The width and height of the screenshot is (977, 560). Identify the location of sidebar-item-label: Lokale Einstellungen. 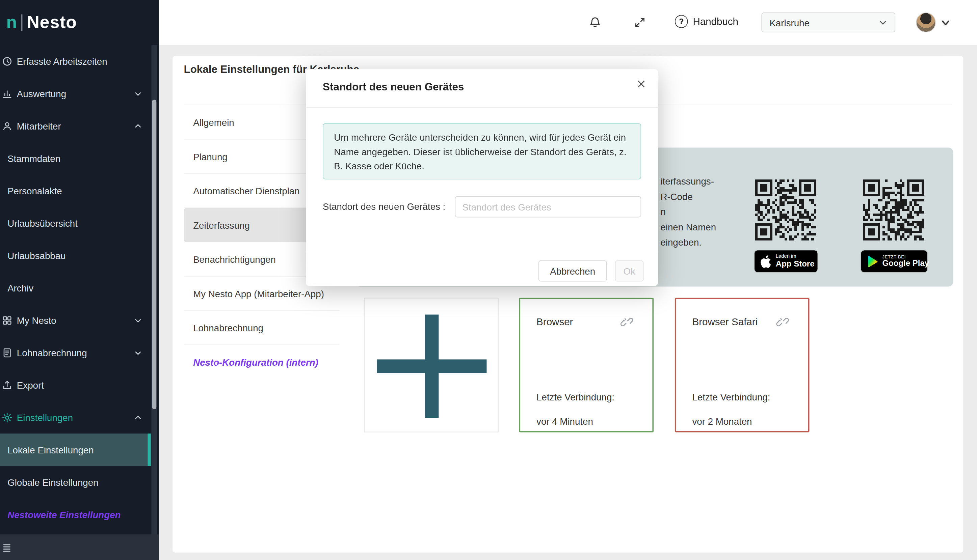
(75, 449).